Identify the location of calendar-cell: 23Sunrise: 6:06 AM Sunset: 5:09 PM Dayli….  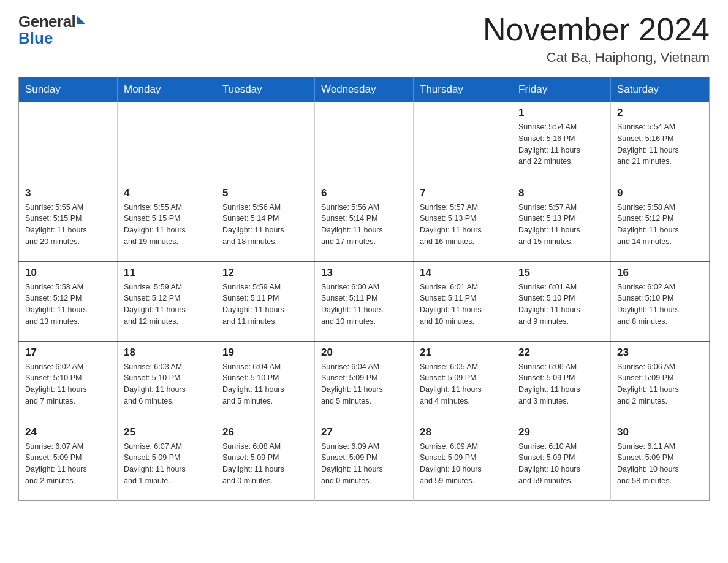
(661, 381).